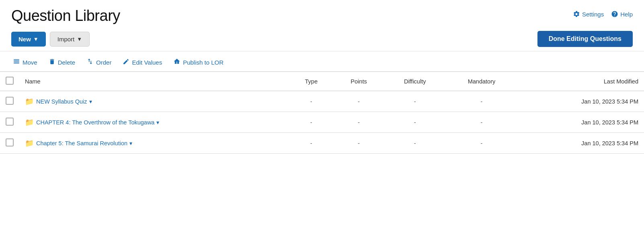  I want to click on new-label: New, so click(25, 39).